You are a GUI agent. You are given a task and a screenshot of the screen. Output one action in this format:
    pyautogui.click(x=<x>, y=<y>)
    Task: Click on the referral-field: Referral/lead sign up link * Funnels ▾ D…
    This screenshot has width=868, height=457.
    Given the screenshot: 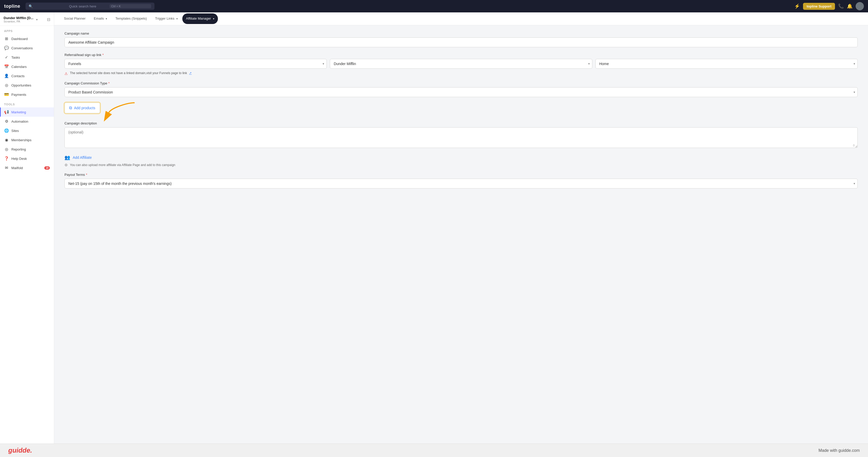 What is the action you would take?
    pyautogui.click(x=461, y=64)
    